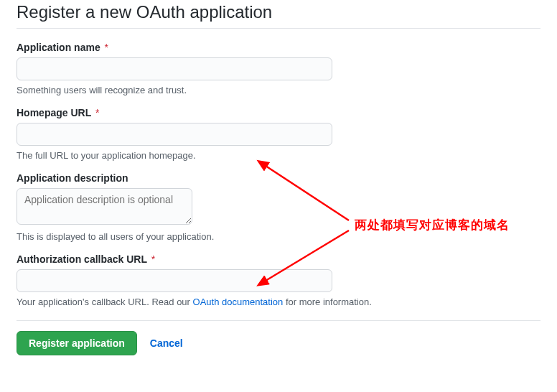 The height and width of the screenshot is (392, 557). I want to click on homepage-url-input, so click(174, 134).